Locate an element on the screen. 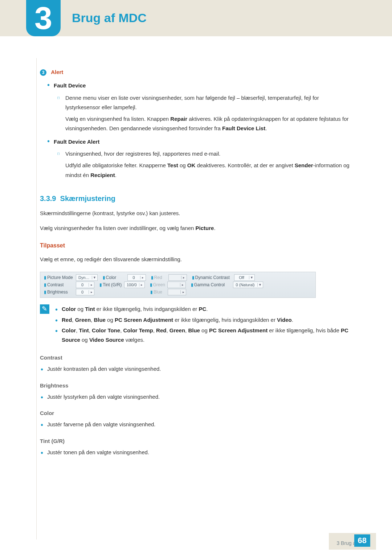 This screenshot has width=392, height=554. blue-spinner: ▸ is located at coordinates (177, 292).